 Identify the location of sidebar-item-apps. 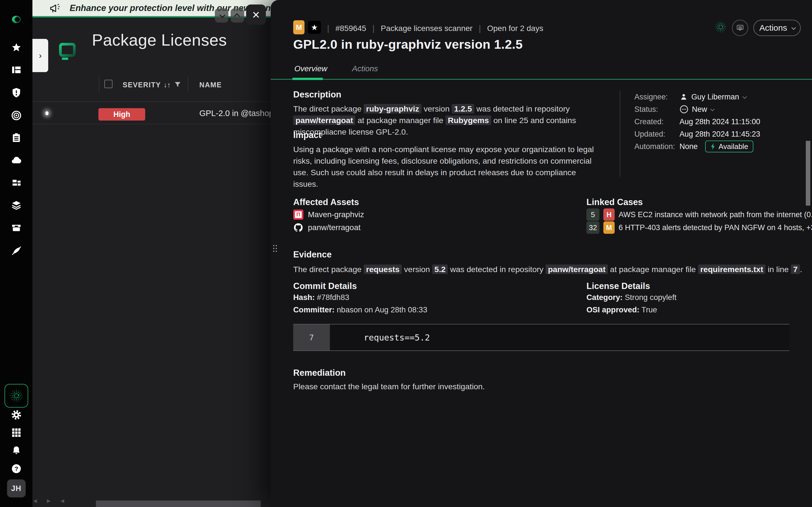
(16, 433).